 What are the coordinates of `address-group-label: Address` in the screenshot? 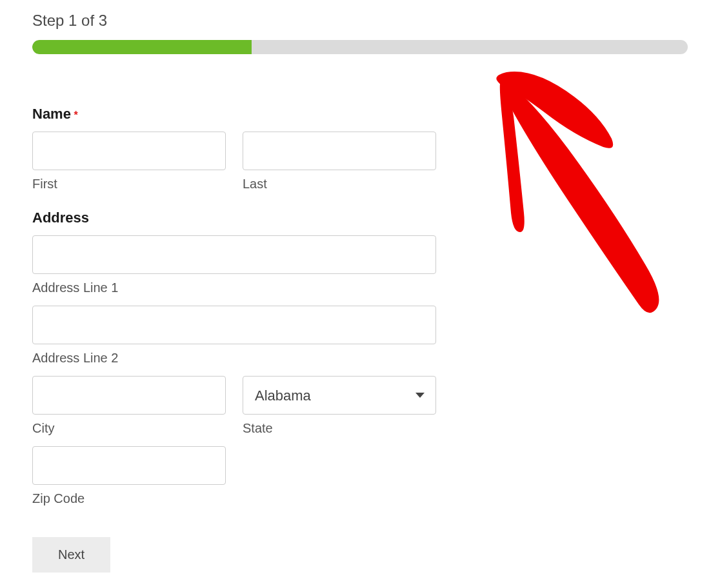 It's located at (61, 218).